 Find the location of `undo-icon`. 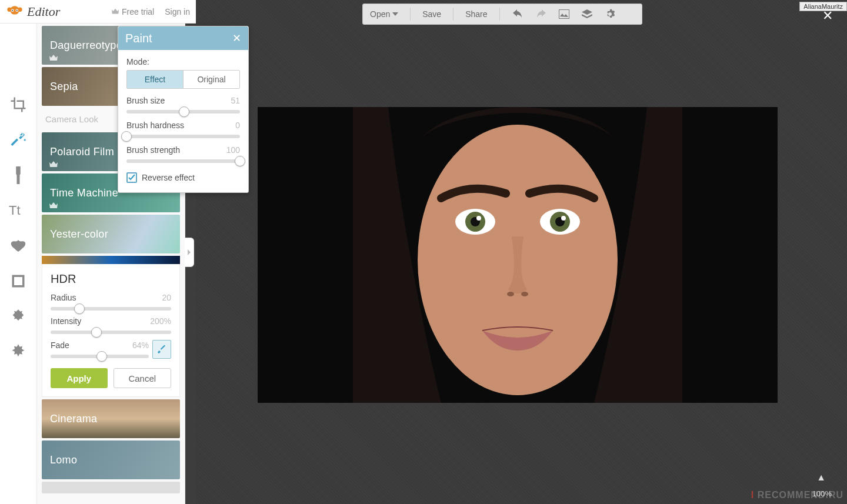

undo-icon is located at coordinates (518, 14).